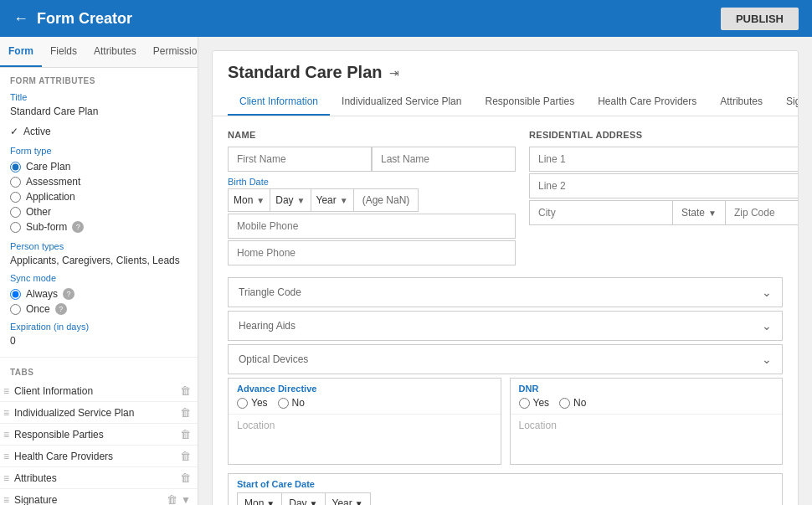 The image size is (812, 505). What do you see at coordinates (172, 52) in the screenshot?
I see `sidebar-tab-permissions: Permissions` at bounding box center [172, 52].